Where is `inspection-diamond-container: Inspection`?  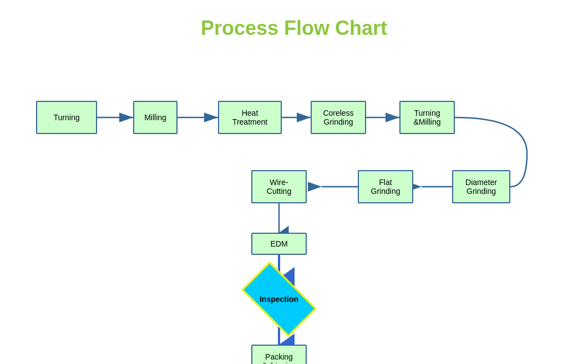
inspection-diamond-container: Inspection is located at coordinates (279, 299).